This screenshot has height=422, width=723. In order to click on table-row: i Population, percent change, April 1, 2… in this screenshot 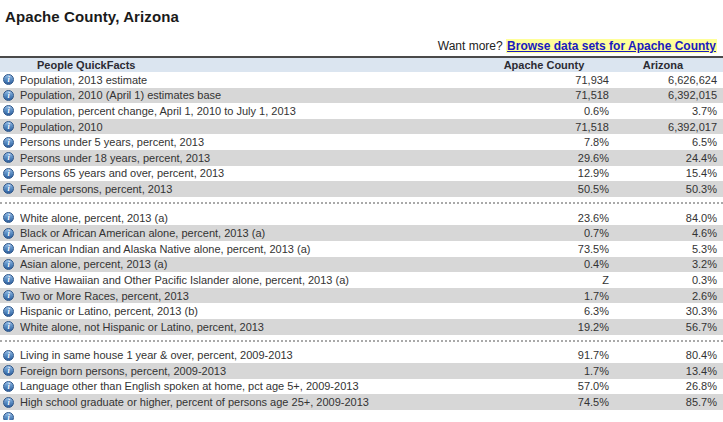, I will do `click(362, 111)`.